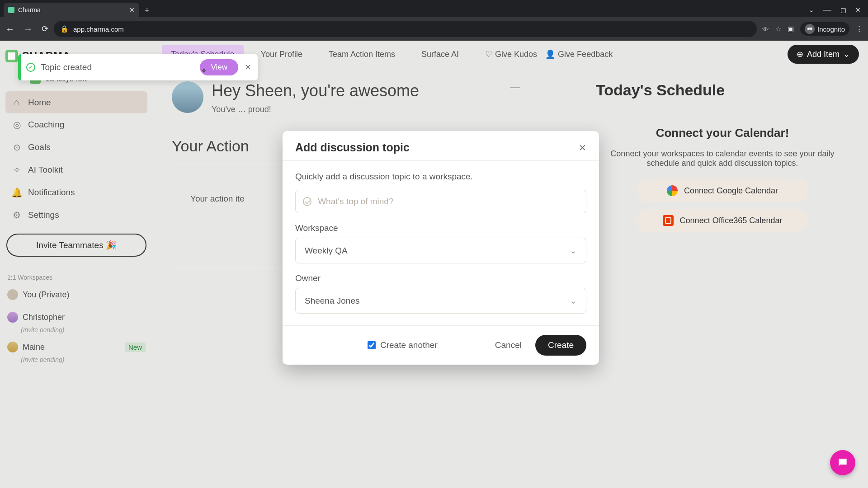  What do you see at coordinates (45, 29) in the screenshot?
I see `reload-button: ⟳` at bounding box center [45, 29].